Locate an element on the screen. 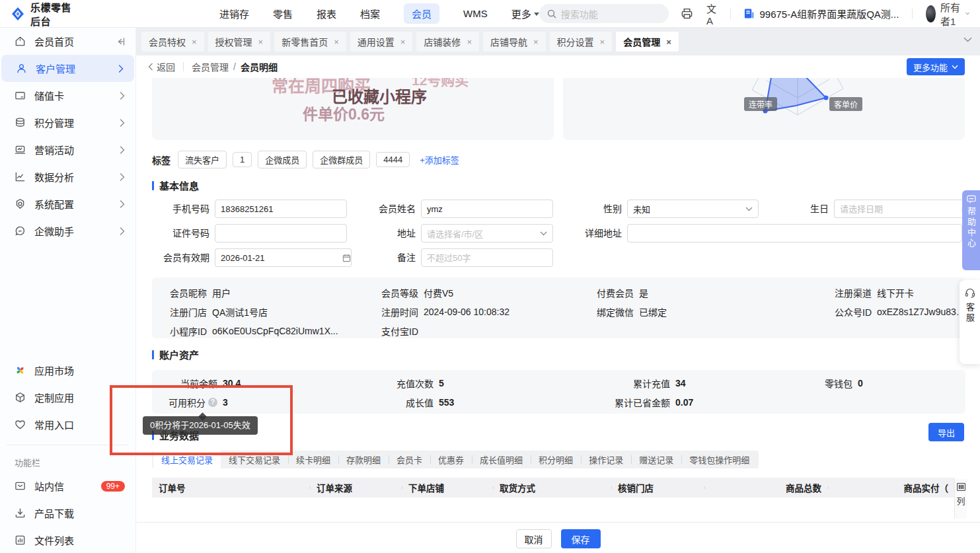 The image size is (980, 553). sidebar-item-label: 会员首页 is located at coordinates (54, 41).